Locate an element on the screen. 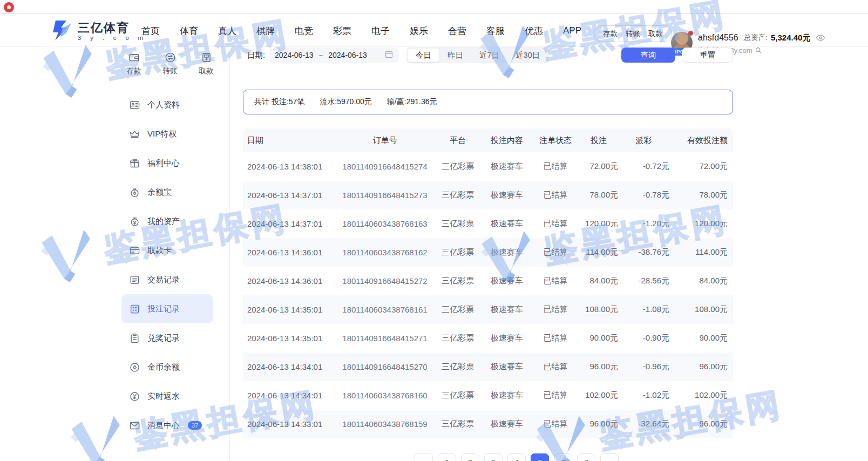  wallet-pill-button-0: 存款 is located at coordinates (610, 34).